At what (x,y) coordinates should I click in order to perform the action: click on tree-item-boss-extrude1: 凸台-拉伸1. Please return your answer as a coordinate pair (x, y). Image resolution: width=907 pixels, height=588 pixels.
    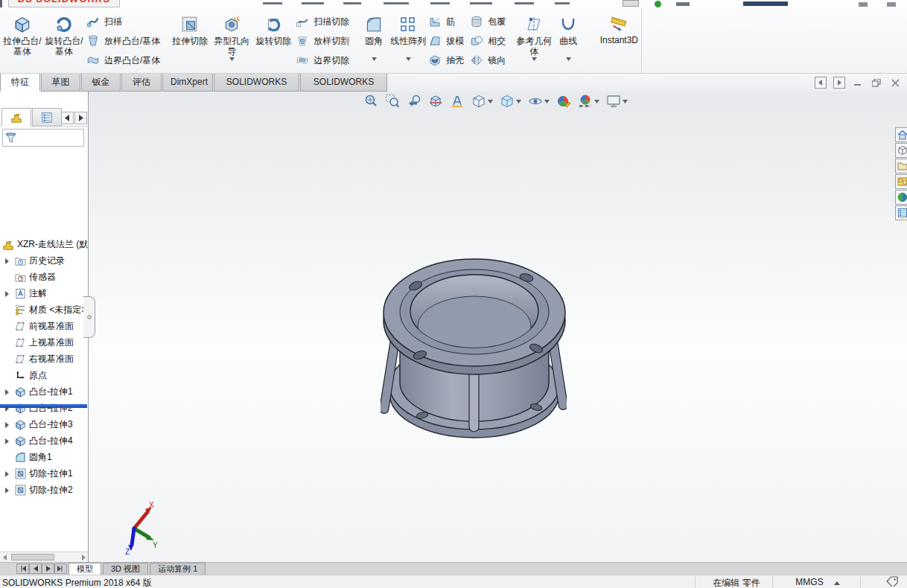
    Looking at the image, I should click on (45, 392).